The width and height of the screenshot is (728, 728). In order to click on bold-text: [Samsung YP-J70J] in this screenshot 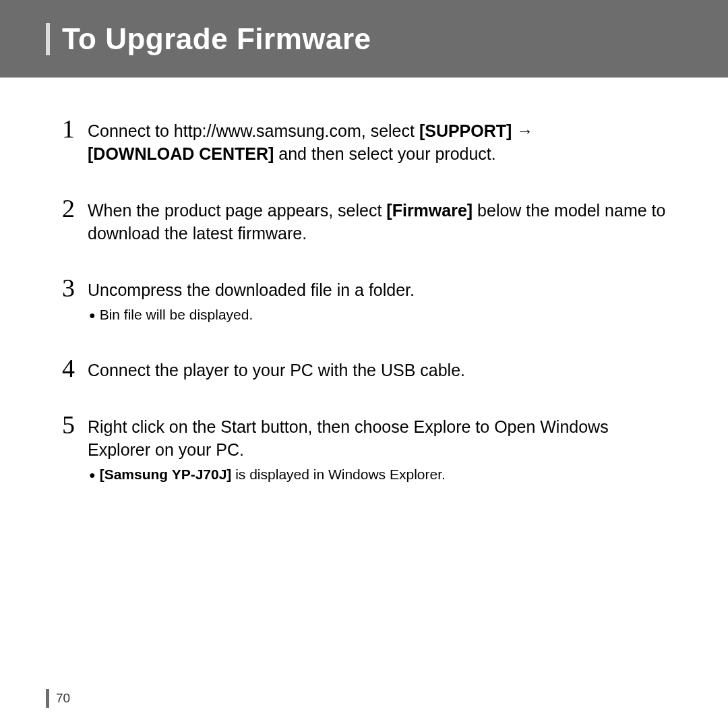, I will do `click(166, 475)`.